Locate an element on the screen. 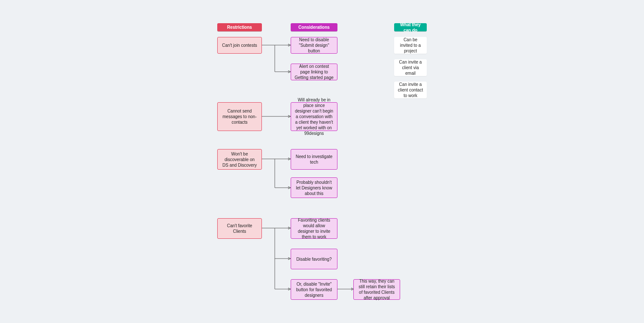 The height and width of the screenshot is (323, 644). cando-card: Can invite a client contact to work is located at coordinates (410, 90).